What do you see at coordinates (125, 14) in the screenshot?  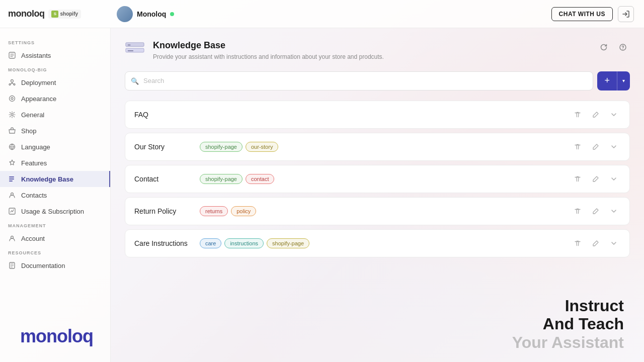 I see `avatar` at bounding box center [125, 14].